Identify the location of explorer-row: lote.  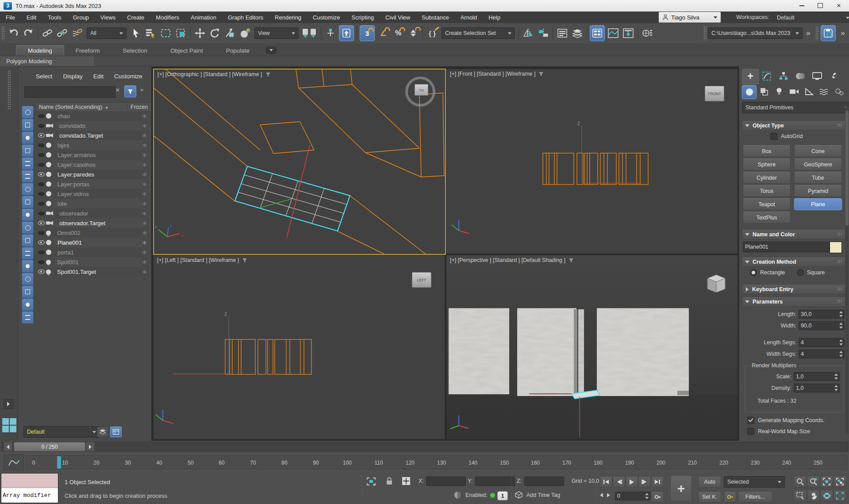
(93, 204).